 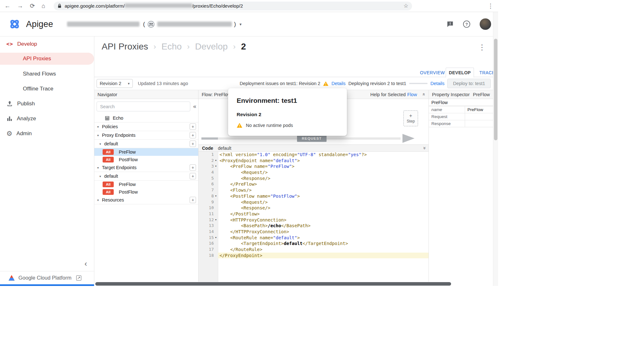 What do you see at coordinates (314, 178) in the screenshot?
I see `code-line: 5 <Response/>` at bounding box center [314, 178].